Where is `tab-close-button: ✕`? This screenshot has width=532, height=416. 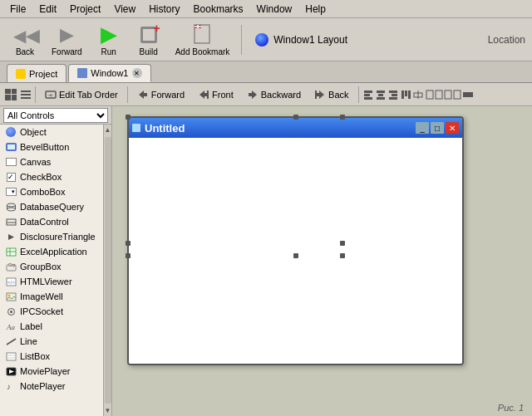
tab-close-button: ✕ is located at coordinates (137, 73).